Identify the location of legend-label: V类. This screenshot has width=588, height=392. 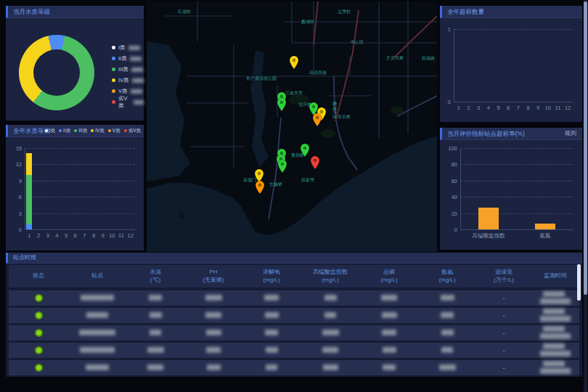
(116, 131).